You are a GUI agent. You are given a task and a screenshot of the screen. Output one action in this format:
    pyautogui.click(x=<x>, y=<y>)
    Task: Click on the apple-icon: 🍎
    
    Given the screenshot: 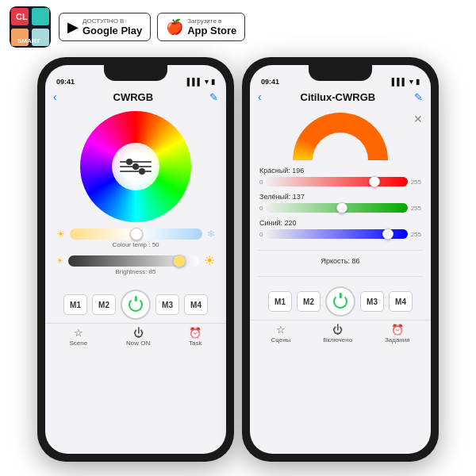 What is the action you would take?
    pyautogui.click(x=175, y=27)
    